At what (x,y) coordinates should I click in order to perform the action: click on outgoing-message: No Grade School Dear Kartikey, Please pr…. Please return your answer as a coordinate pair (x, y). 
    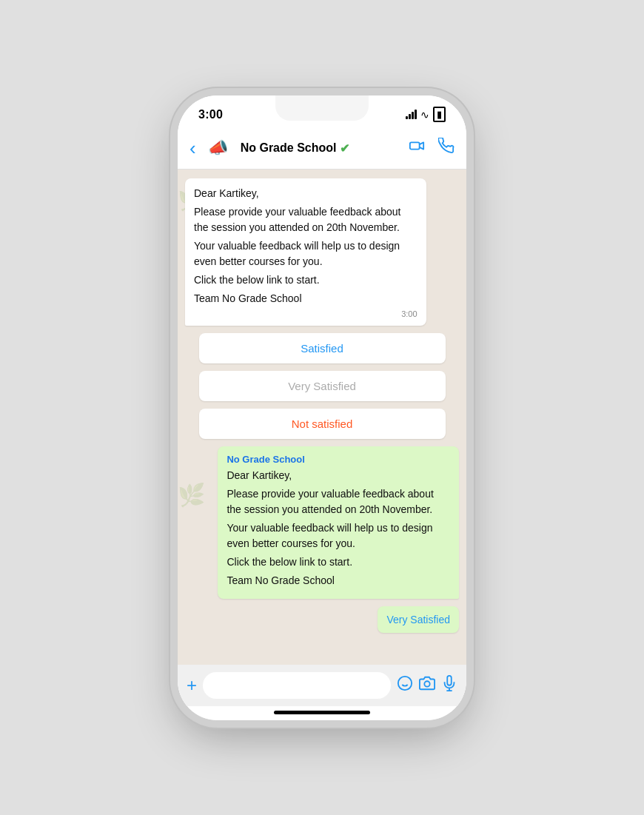
    Looking at the image, I should click on (338, 523).